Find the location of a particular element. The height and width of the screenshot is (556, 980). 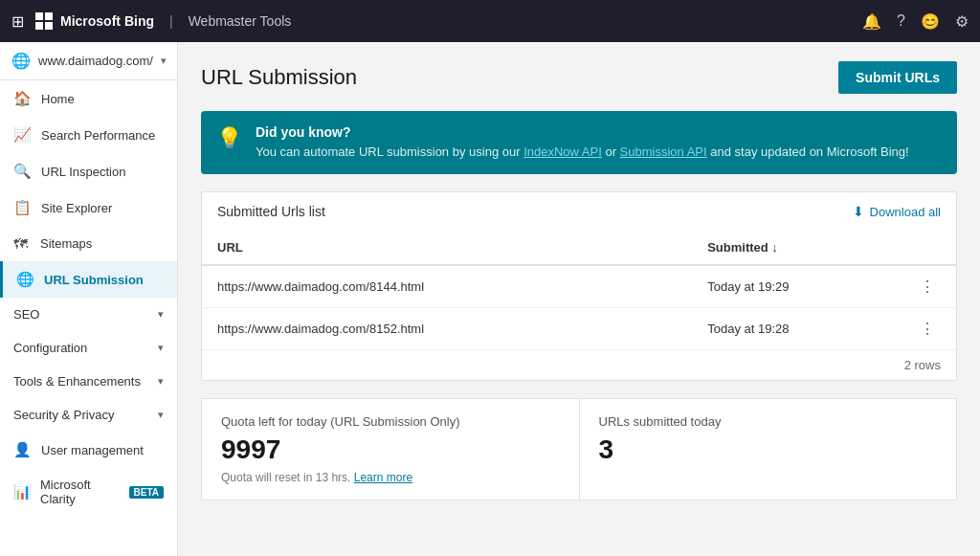

home-icon: 🏠 is located at coordinates (23, 99).